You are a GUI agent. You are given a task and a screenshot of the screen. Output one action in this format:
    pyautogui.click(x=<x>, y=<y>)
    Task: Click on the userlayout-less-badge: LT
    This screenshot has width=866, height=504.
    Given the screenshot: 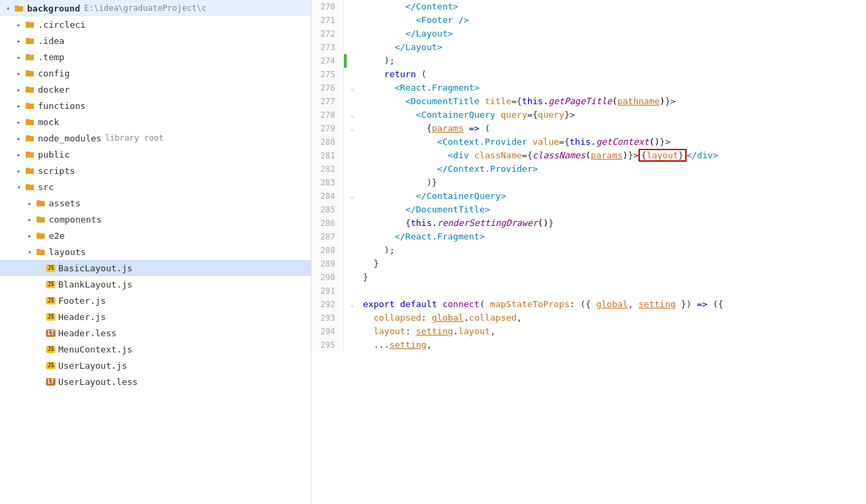 What is the action you would take?
    pyautogui.click(x=51, y=382)
    